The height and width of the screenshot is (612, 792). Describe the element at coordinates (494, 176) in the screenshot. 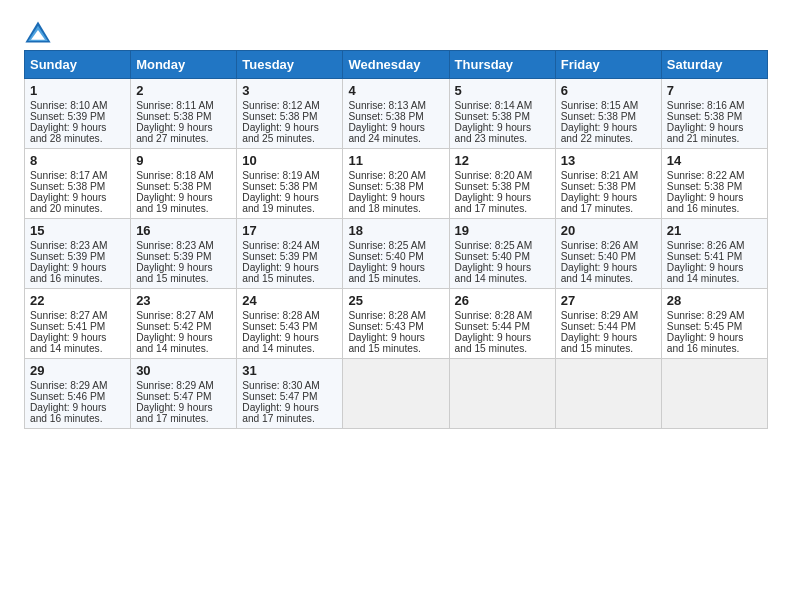

I see `sunrise-text: Sunrise: 8:20 AM` at that location.